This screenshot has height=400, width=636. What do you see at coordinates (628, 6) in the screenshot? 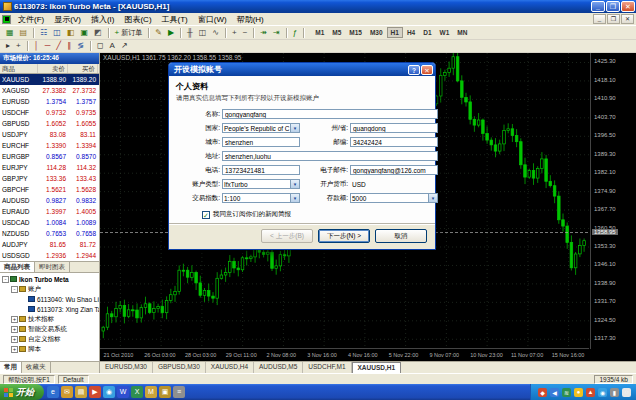
I see `close-button: ✕` at bounding box center [628, 6].